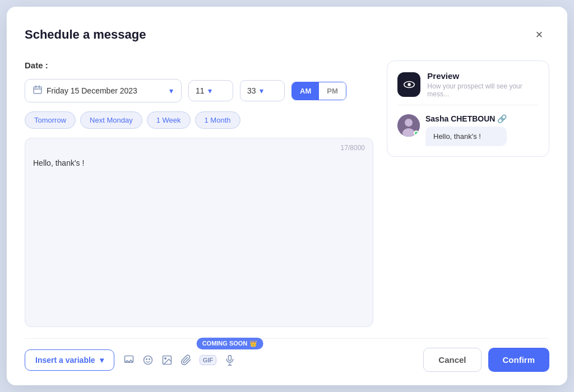 Image resolution: width=574 pixels, height=392 pixels. What do you see at coordinates (70, 360) in the screenshot?
I see `insert-variable-button: Insert a variable ▾` at bounding box center [70, 360].